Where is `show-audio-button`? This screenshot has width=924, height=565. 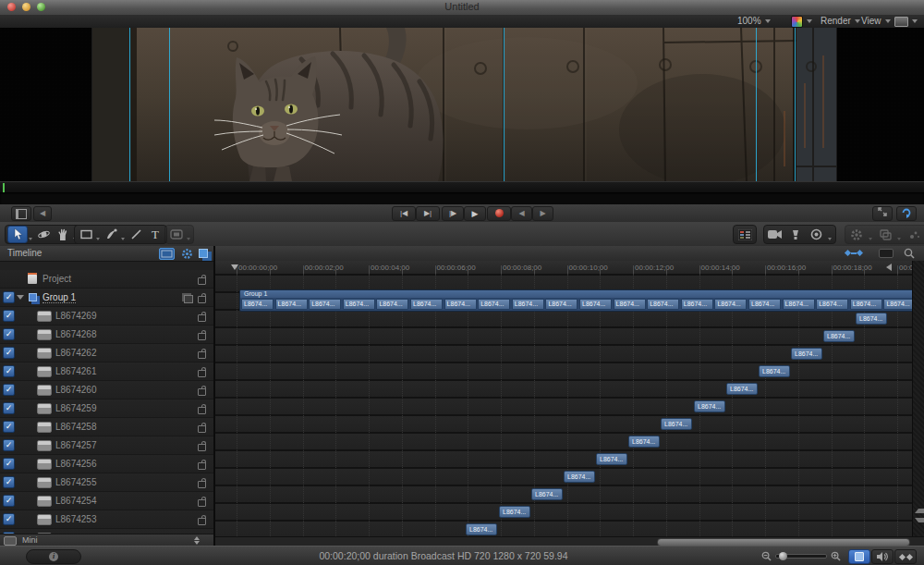 show-audio-button is located at coordinates (882, 557).